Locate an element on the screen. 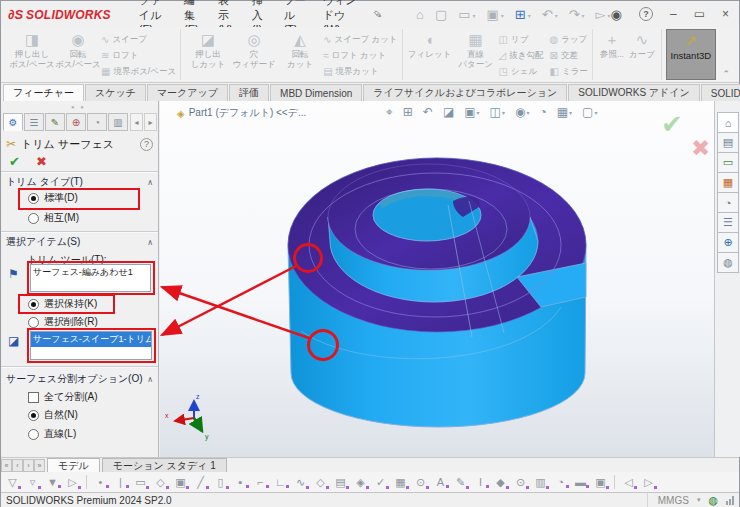  headsup-icon: ▦ is located at coordinates (564, 112).